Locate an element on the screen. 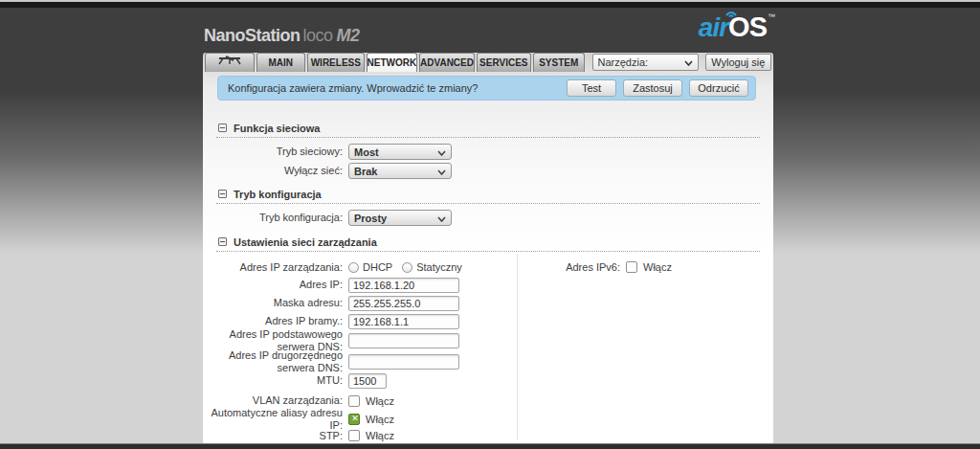  pending-changes-banner: Konfiguracja zawiera zmiany. Wprowadzić … is located at coordinates (486, 88).